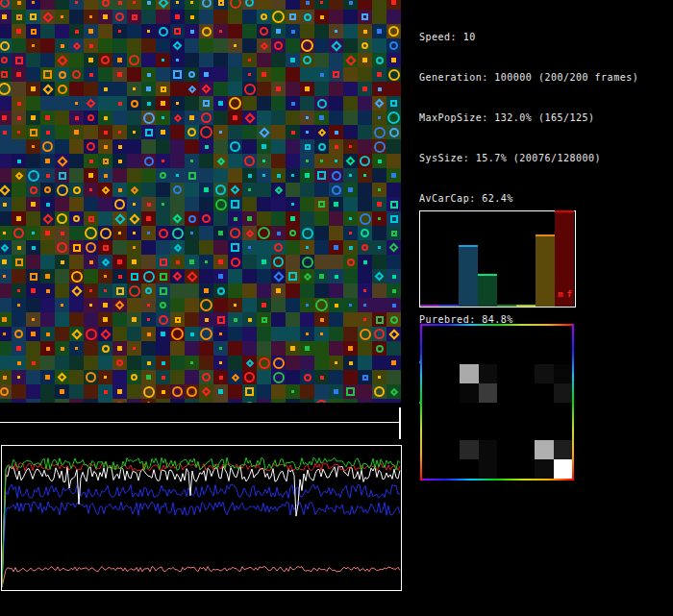 This screenshot has width=673, height=616. I want to click on stat-avcarcap: AvCarCap: 62.4%, so click(529, 199).